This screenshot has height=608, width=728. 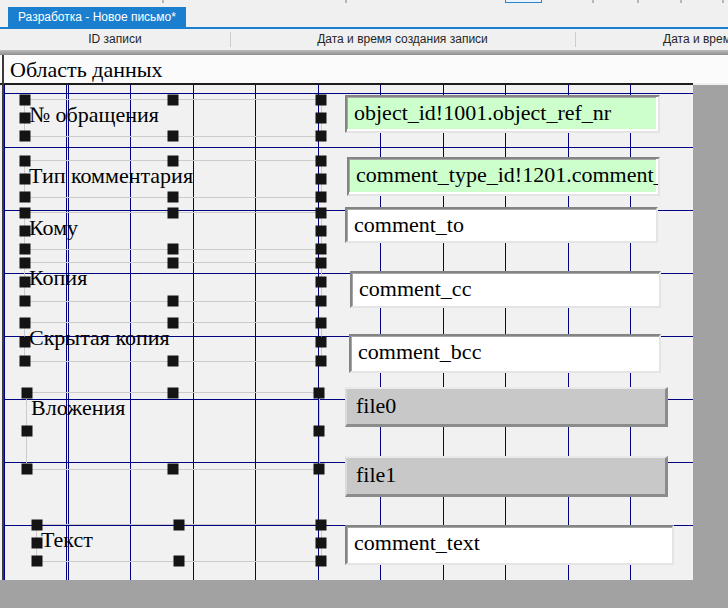 I want to click on field-comment-text: comment_text, so click(x=510, y=545).